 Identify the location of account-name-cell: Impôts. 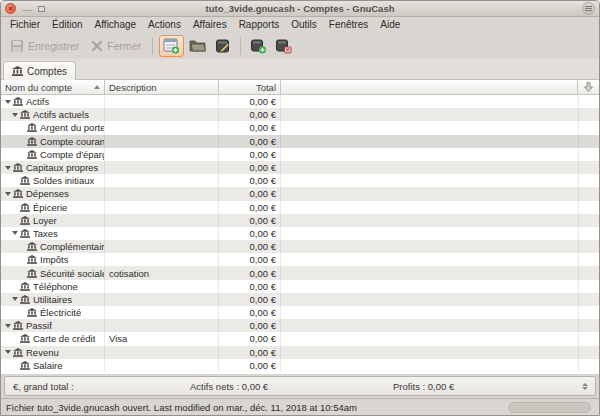
(53, 260).